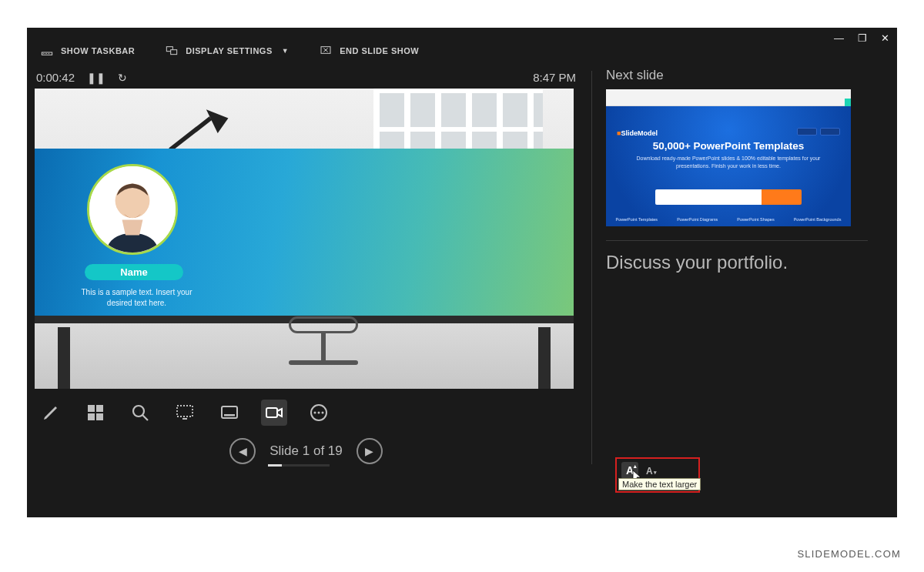 The width and height of the screenshot is (924, 572). I want to click on clock-time: 8:47 PM, so click(554, 77).